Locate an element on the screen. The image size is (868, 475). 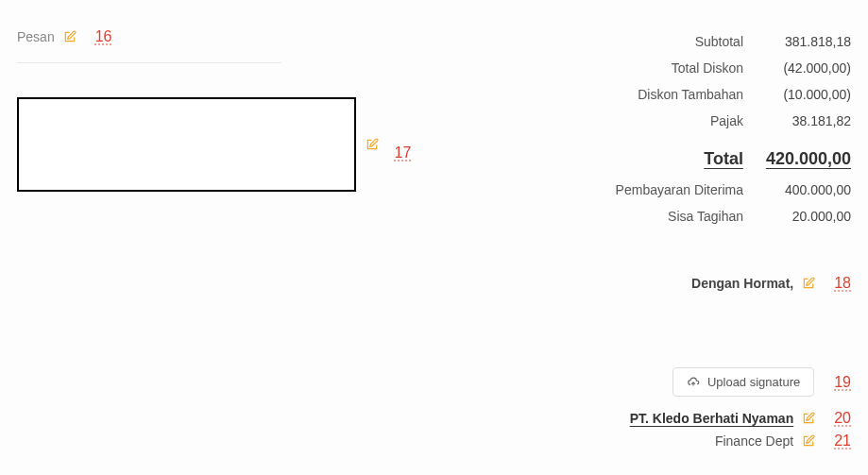
marker-16: 16 is located at coordinates (102, 37).